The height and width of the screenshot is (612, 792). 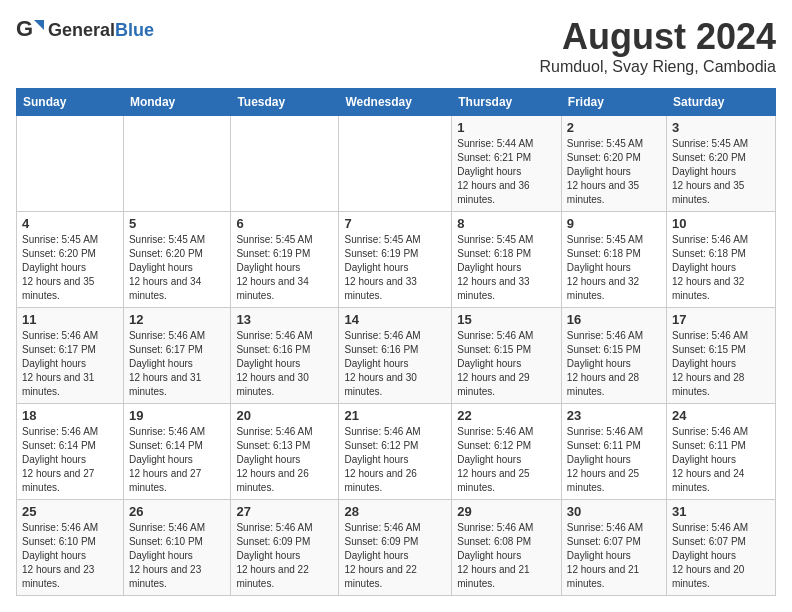 What do you see at coordinates (70, 548) in the screenshot?
I see `calendar-cell: 25 Sunrise: 5:46 AM Sunset: 6:10 PM Dayl…` at bounding box center [70, 548].